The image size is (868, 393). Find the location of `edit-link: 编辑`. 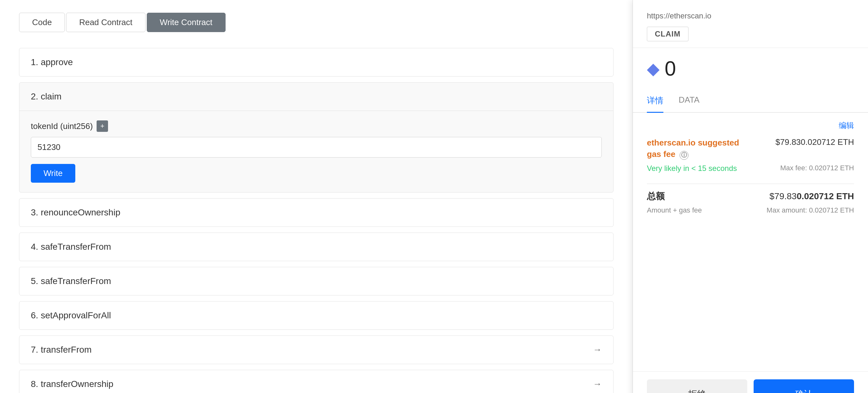

edit-link: 编辑 is located at coordinates (751, 125).